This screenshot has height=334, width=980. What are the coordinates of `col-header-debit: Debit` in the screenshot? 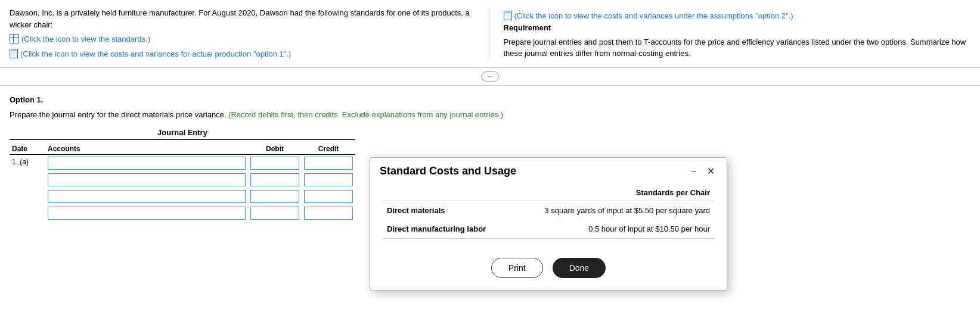 It's located at (275, 149).